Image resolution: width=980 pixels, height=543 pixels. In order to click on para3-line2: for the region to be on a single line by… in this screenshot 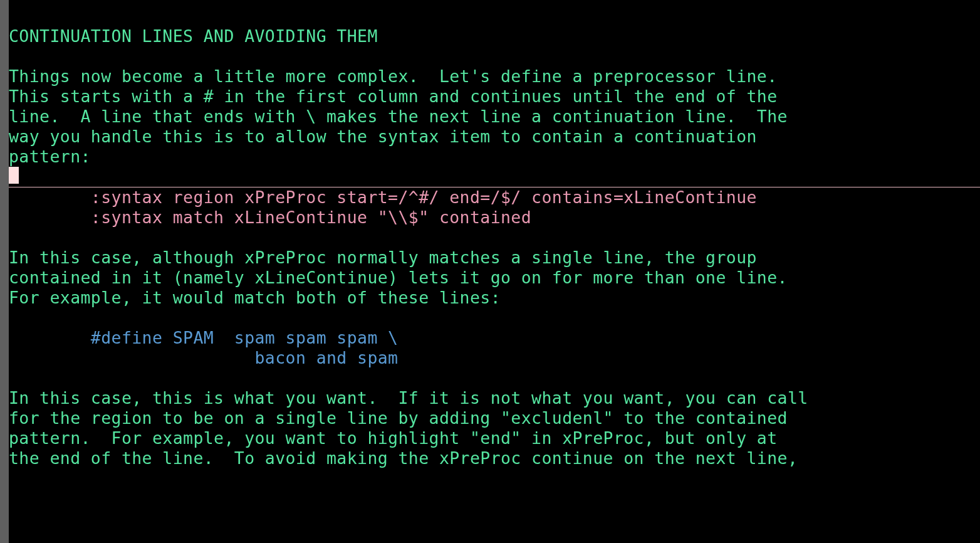, I will do `click(399, 418)`.